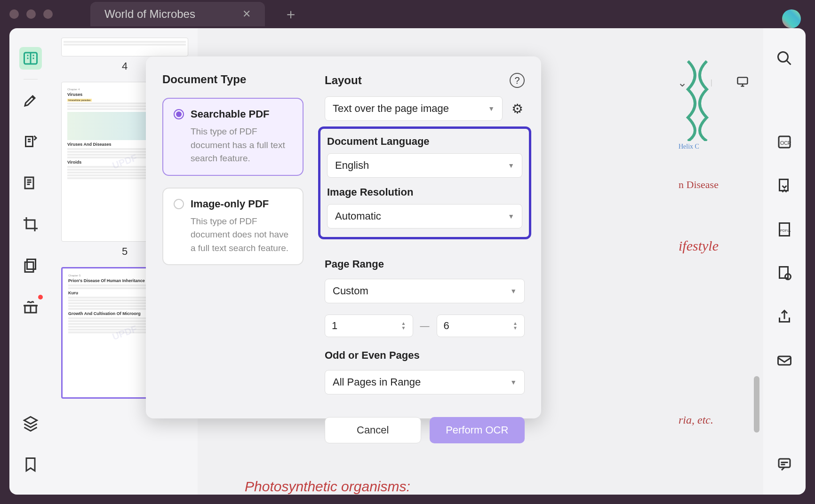 This screenshot has width=815, height=504. Describe the element at coordinates (784, 261) in the screenshot. I see `right-toolbar: OCR PDF/A` at that location.